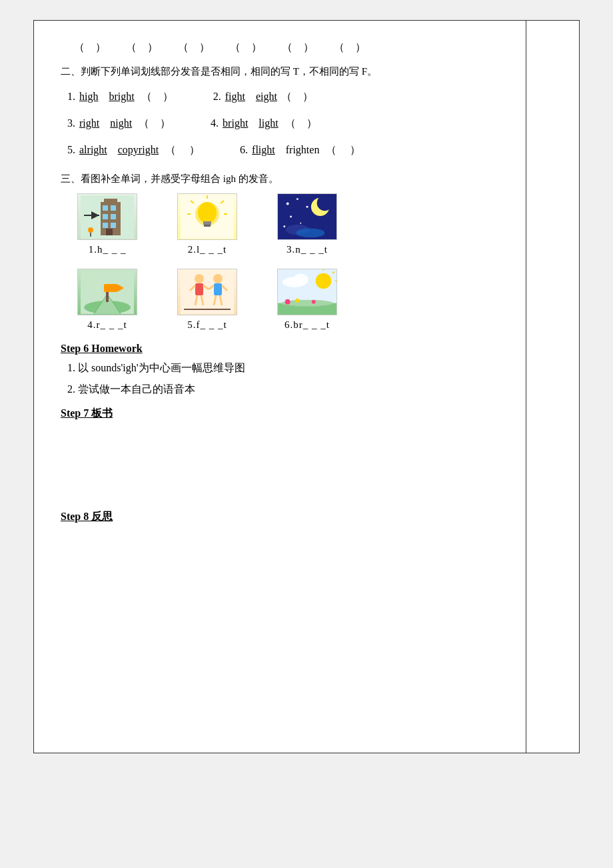 The height and width of the screenshot is (868, 613). What do you see at coordinates (306, 72) in the screenshot?
I see `section2-instruction: 二、判断下列单词划线部分发音是否相同，相同的写 T，不相同的写 F。` at bounding box center [306, 72].